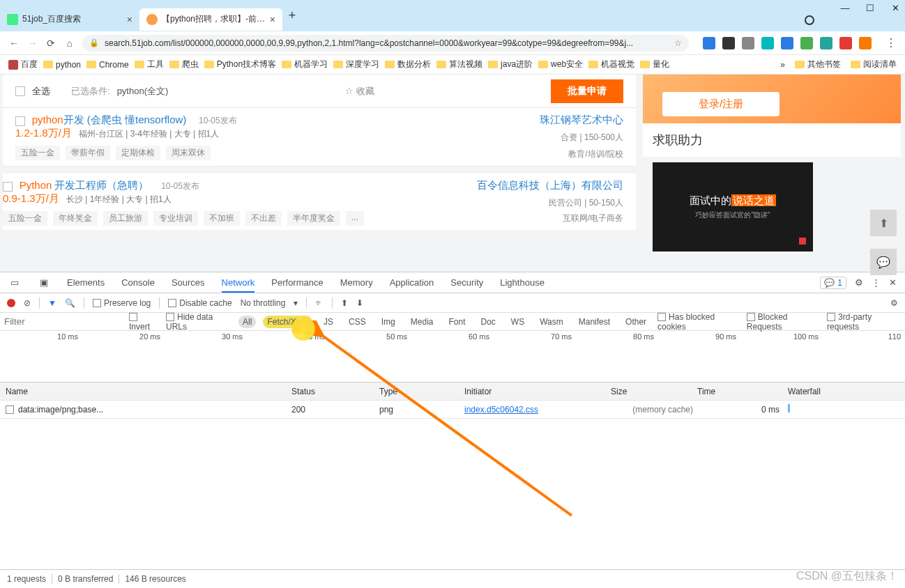  Describe the element at coordinates (70, 20) in the screenshot. I see `tab-inactive: 51job_百度搜索 ×` at that location.